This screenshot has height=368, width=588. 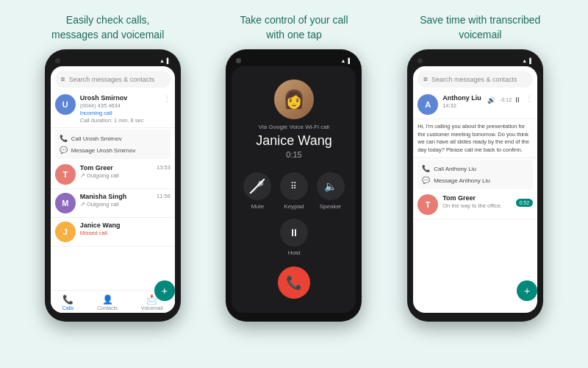 I want to click on phone3-search-bar: ≡ Search messages & contacts, so click(x=475, y=79).